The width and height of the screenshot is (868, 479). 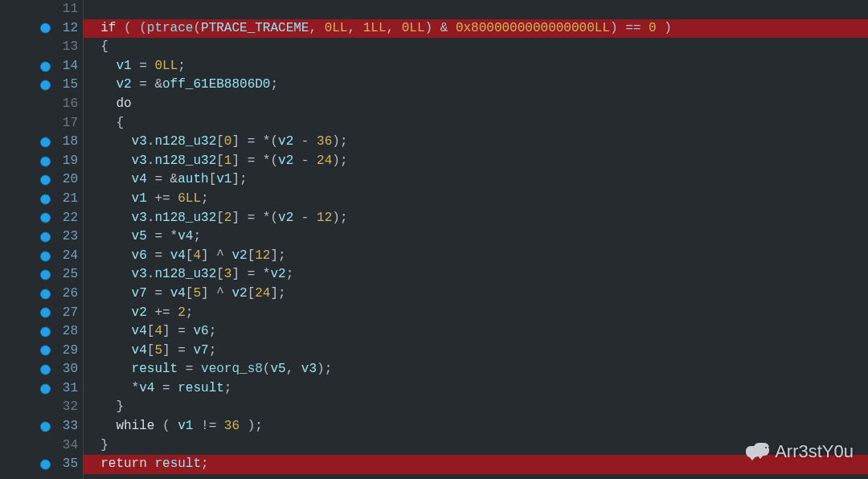 I want to click on code-line: v7 = v4[5] ^ v2[24];, so click(x=476, y=294).